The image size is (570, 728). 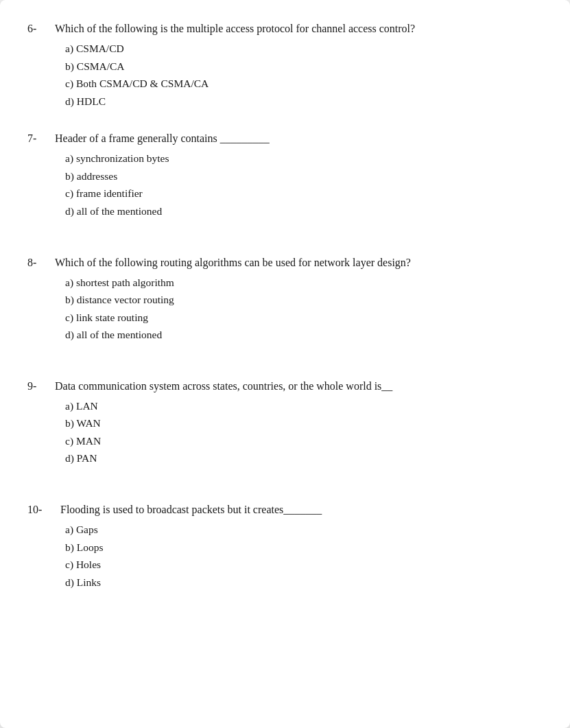 I want to click on question-6-options: a) CSMA/CD b) CSMA/CA c) Both CSMA/CD & …, so click(x=304, y=75).